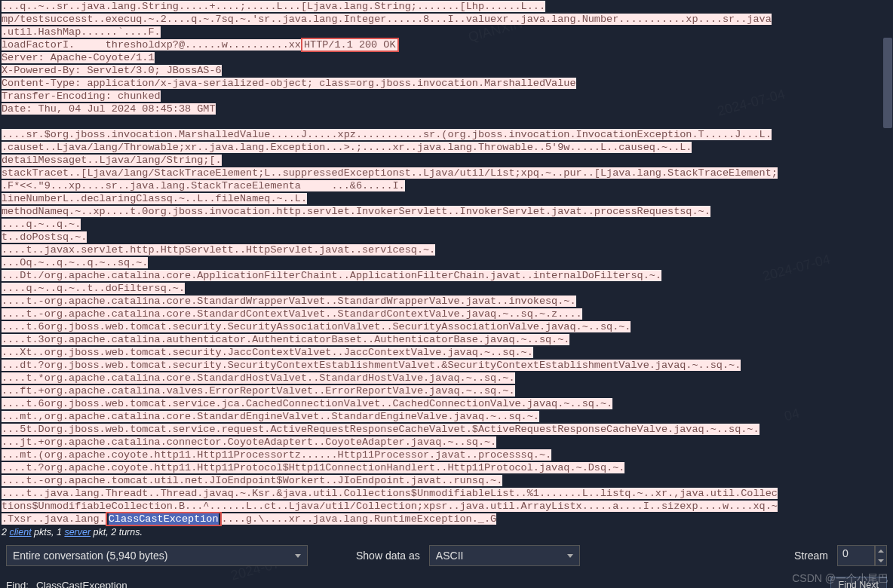 This screenshot has width=893, height=588. I want to click on client-link: client, so click(20, 532).